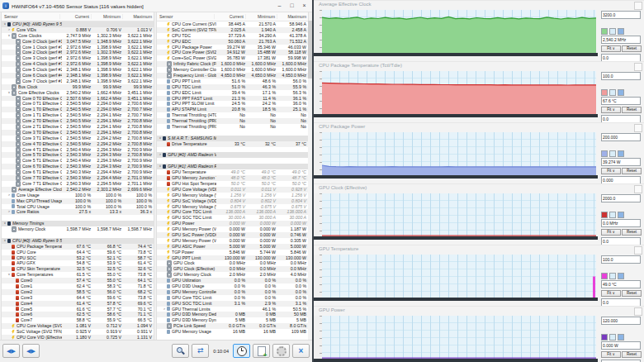 The image size is (644, 362). What do you see at coordinates (233, 104) in the screenshot?
I see `sensor-row: CPU PPT SLOW Limit 24.5 % 24.2 % 36.0 %` at bounding box center [233, 104].